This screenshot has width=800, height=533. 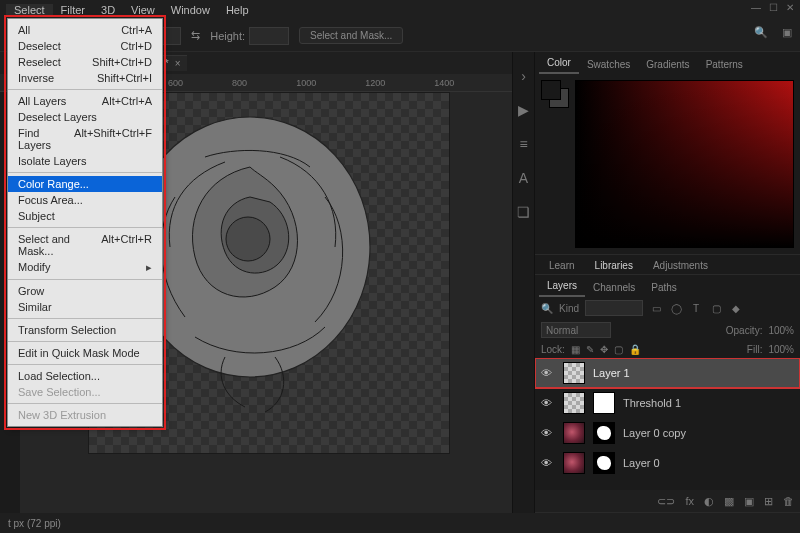 I want to click on menu-item-all-layers: All LayersAlt+Ctrl+A, so click(x=85, y=101).